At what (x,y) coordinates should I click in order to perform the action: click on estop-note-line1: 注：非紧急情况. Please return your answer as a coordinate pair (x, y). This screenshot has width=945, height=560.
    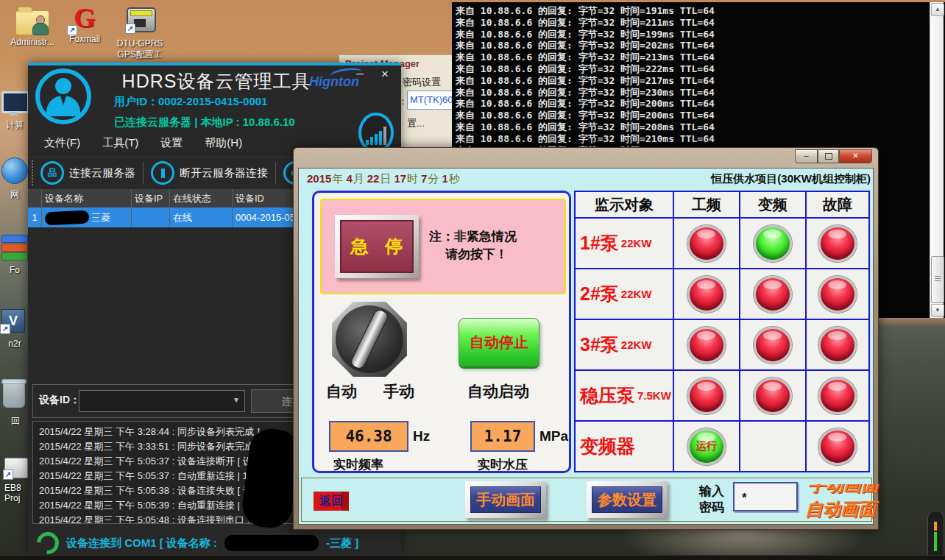
    Looking at the image, I should click on (473, 237).